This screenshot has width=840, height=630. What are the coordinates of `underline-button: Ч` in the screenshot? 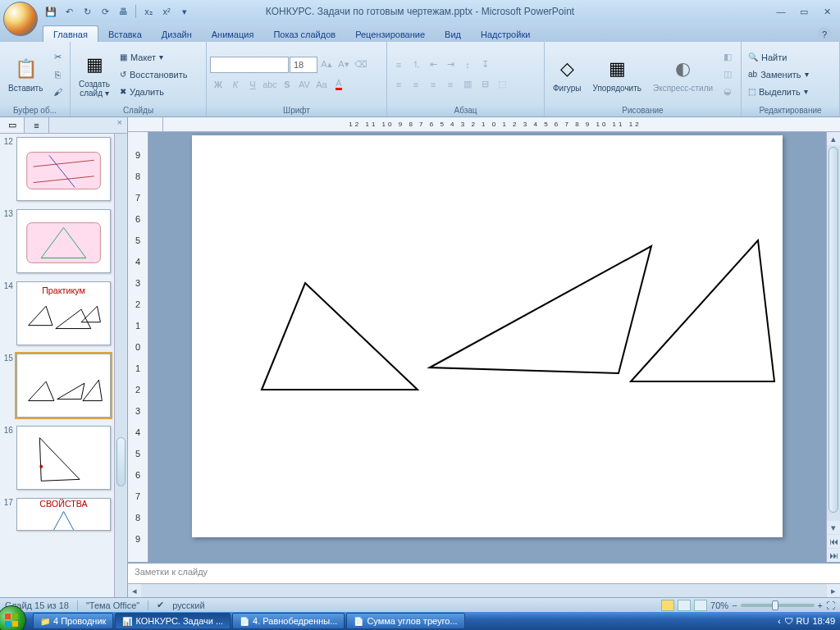 It's located at (253, 84).